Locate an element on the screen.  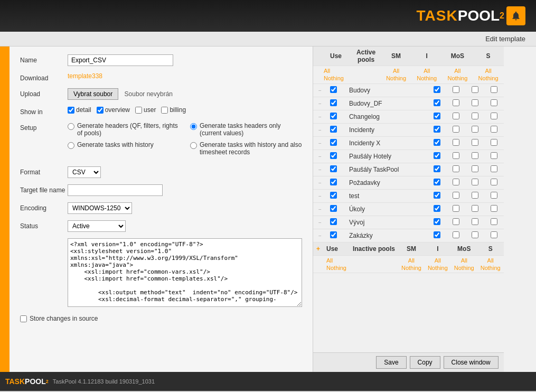
close-window-button: Close window is located at coordinates (471, 362).